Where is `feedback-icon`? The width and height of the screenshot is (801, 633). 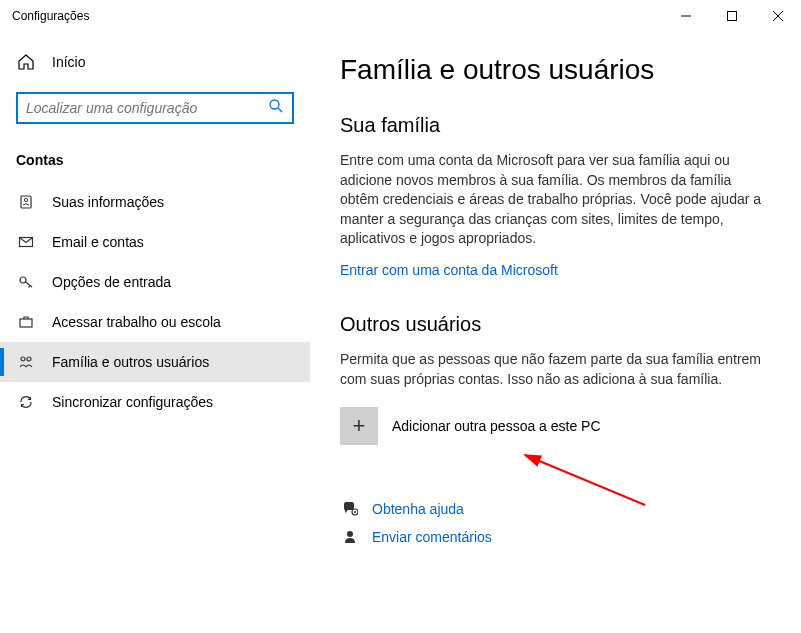
feedback-icon is located at coordinates (350, 537).